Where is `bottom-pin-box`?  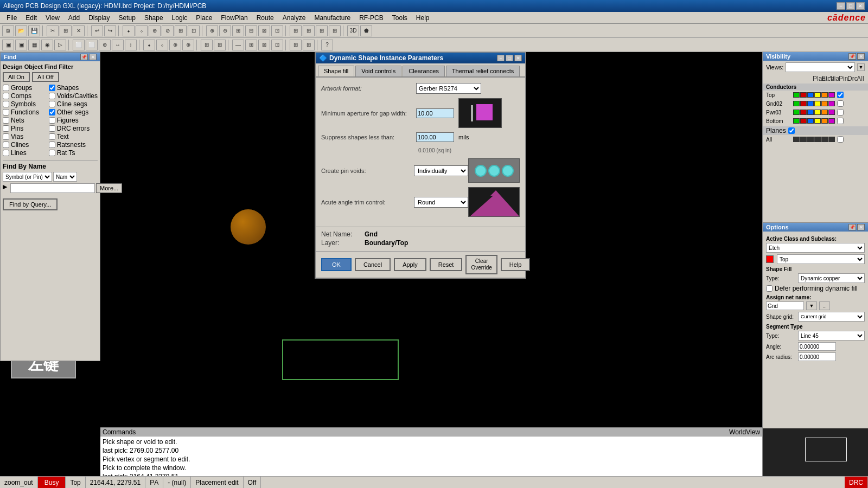
bottom-pin-box is located at coordinates (818, 121).